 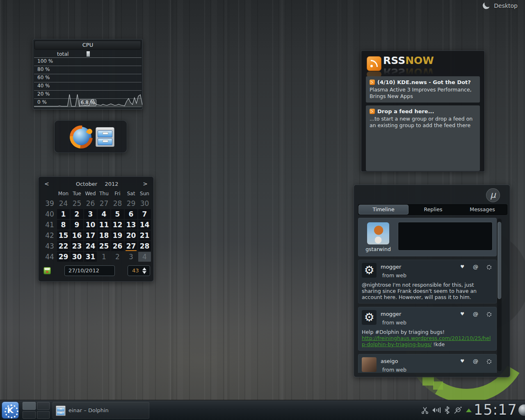 I want to click on cpu-current-value-tooltip: 6.8 %, so click(x=88, y=103).